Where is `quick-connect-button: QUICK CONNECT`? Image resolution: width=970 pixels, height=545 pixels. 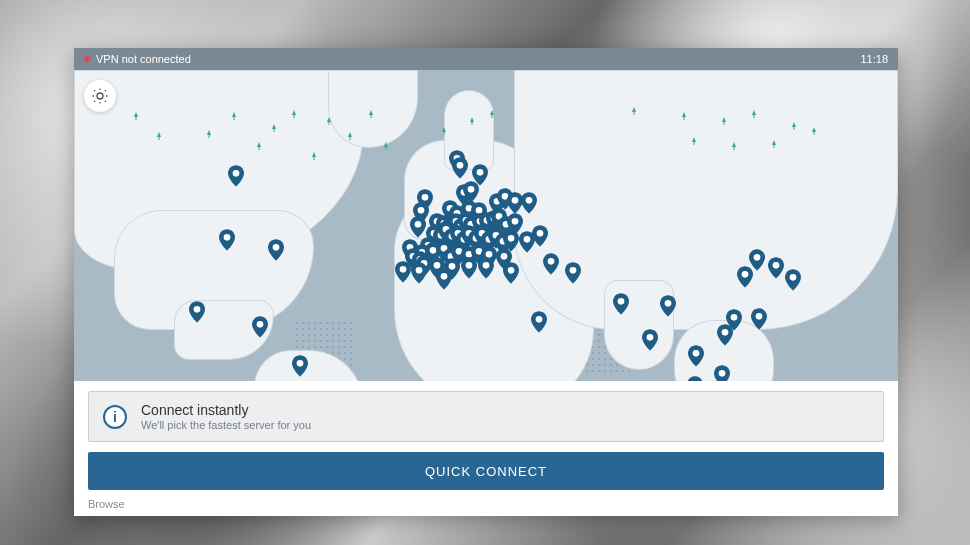 quick-connect-button: QUICK CONNECT is located at coordinates (486, 471).